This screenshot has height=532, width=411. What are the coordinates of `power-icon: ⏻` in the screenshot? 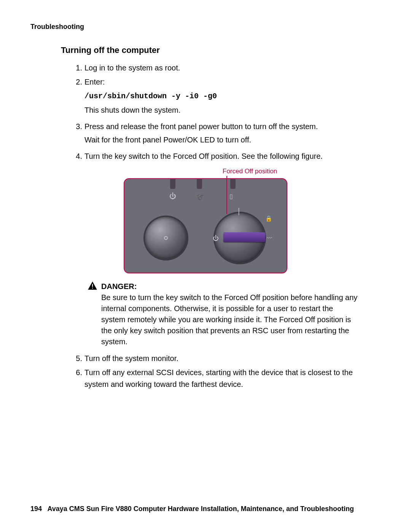 It's located at (173, 196).